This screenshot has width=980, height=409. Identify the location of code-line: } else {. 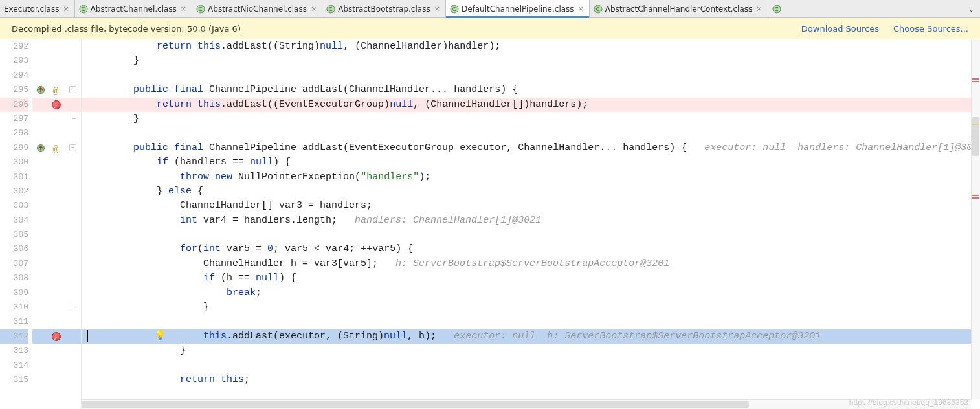
(531, 192).